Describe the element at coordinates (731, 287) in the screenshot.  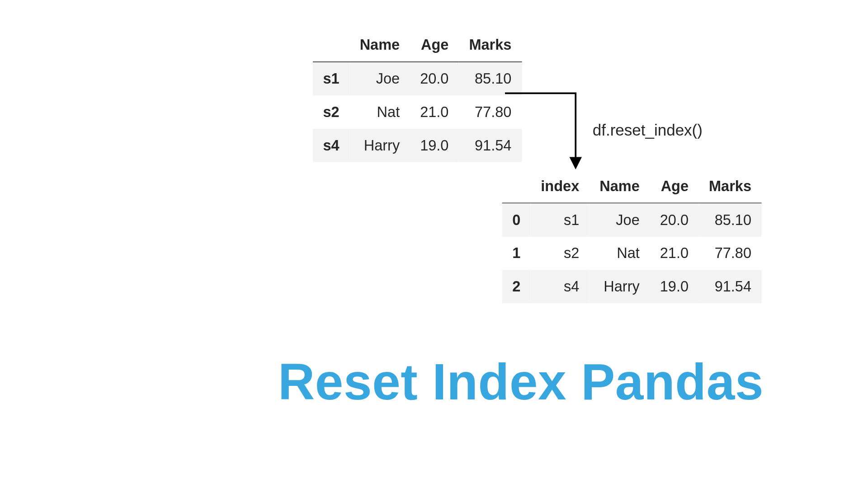
I see `cell: 91.54` at that location.